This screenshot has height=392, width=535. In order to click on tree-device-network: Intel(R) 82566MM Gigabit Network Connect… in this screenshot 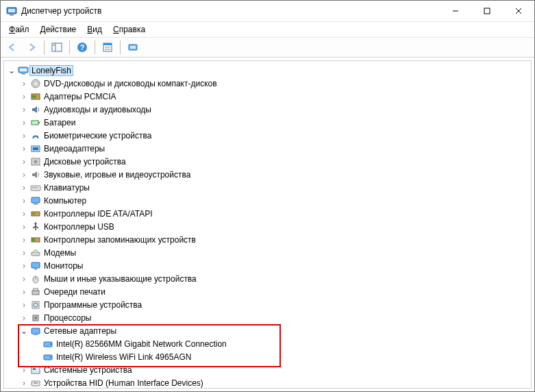, I will do `click(267, 344)`.